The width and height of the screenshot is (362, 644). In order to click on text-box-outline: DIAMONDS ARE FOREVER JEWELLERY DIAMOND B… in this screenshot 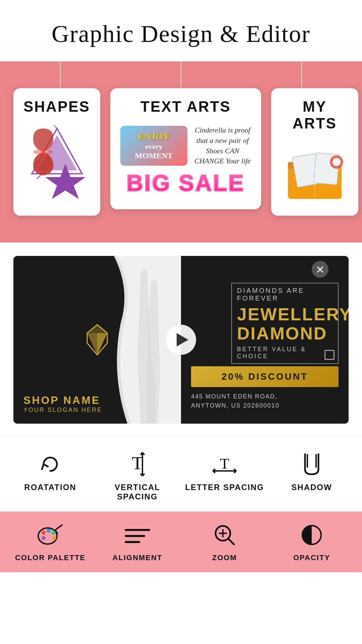, I will do `click(285, 323)`.